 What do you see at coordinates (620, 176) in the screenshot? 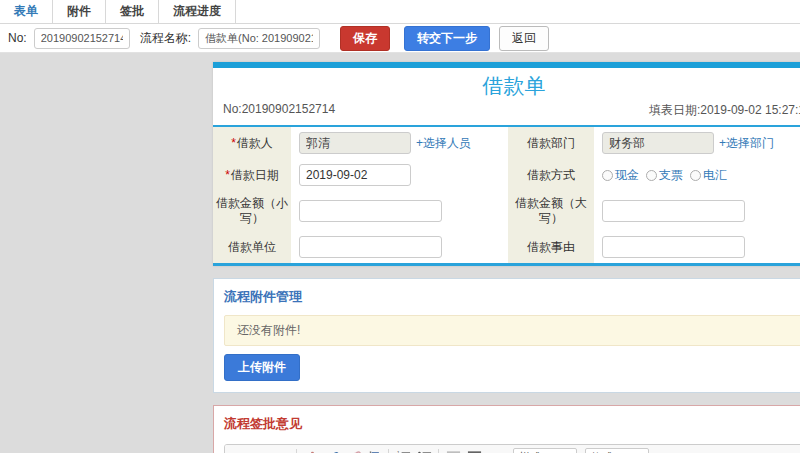
I see `radio-cash: 现金` at bounding box center [620, 176].